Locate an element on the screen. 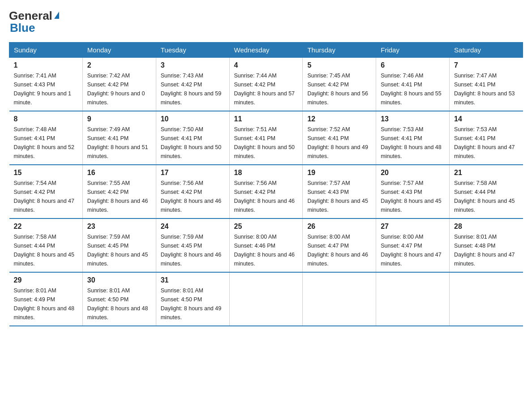  day-number: 5 is located at coordinates (339, 65).